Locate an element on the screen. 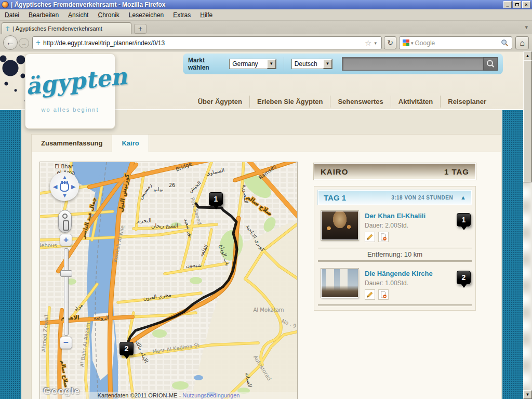 This screenshot has width=532, height=399. tab-zusammenfassung: Zusammenfassung is located at coordinates (72, 143).